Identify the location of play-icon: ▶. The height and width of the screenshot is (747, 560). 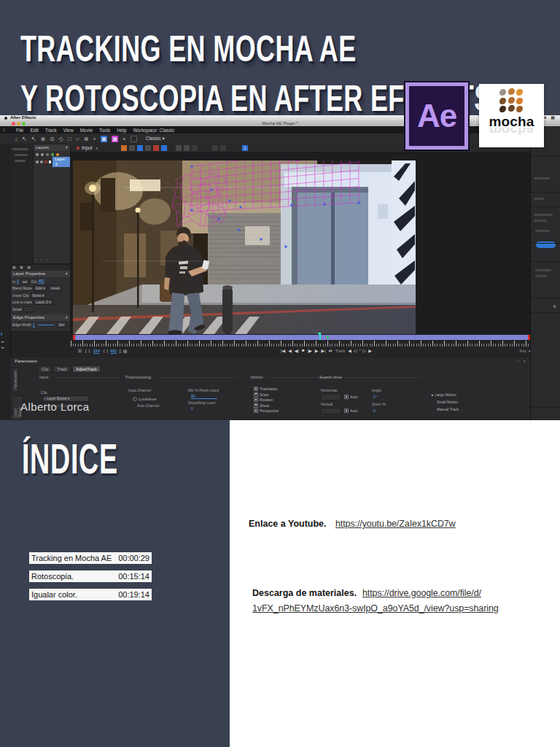
(316, 350).